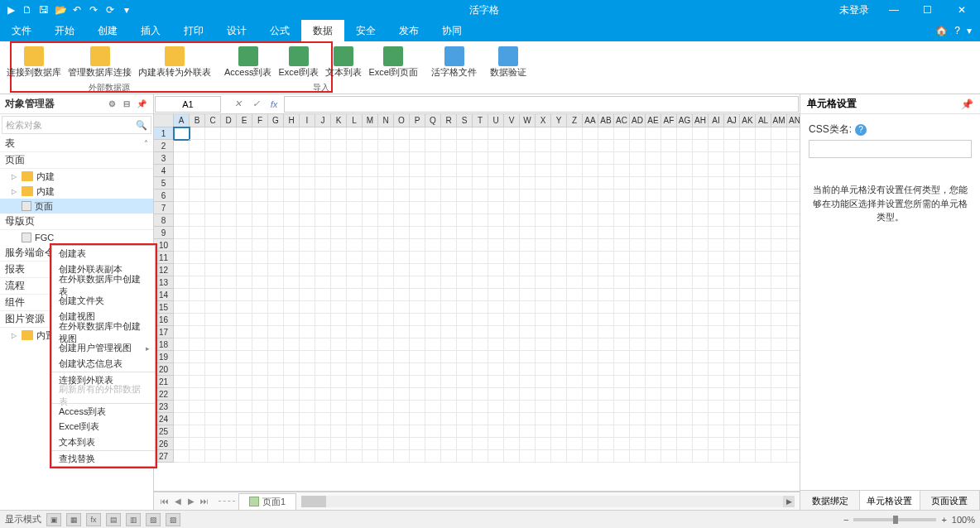  Describe the element at coordinates (789, 502) in the screenshot. I see `scroll-right-icon: ▶` at that location.